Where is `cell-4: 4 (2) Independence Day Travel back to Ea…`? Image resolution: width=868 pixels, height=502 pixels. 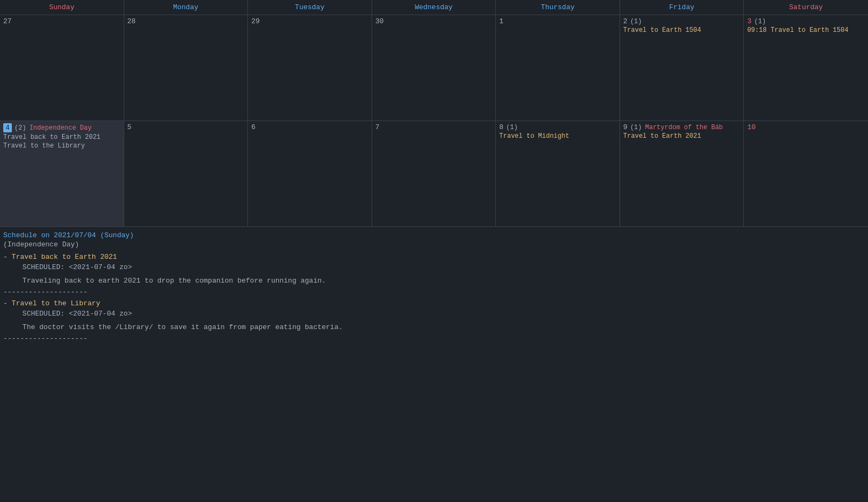
cell-4: 4 (2) Independence Day Travel back to Ea… is located at coordinates (62, 174).